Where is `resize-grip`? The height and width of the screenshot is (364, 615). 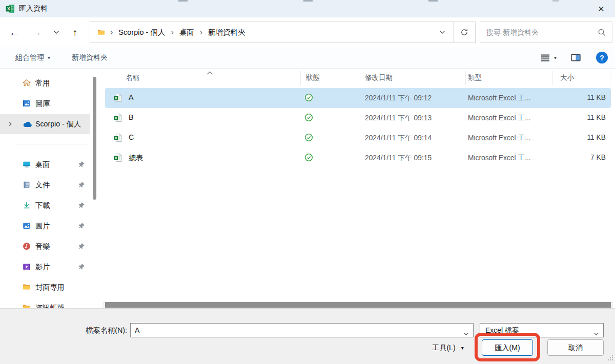 resize-grip is located at coordinates (610, 358).